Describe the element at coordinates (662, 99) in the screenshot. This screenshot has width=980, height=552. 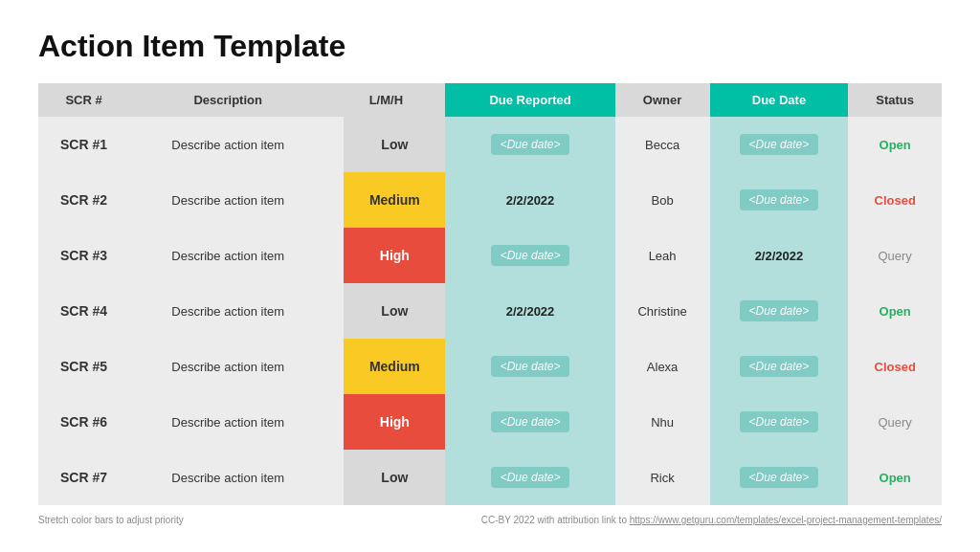
I see `column-header-owner: Owner` at that location.